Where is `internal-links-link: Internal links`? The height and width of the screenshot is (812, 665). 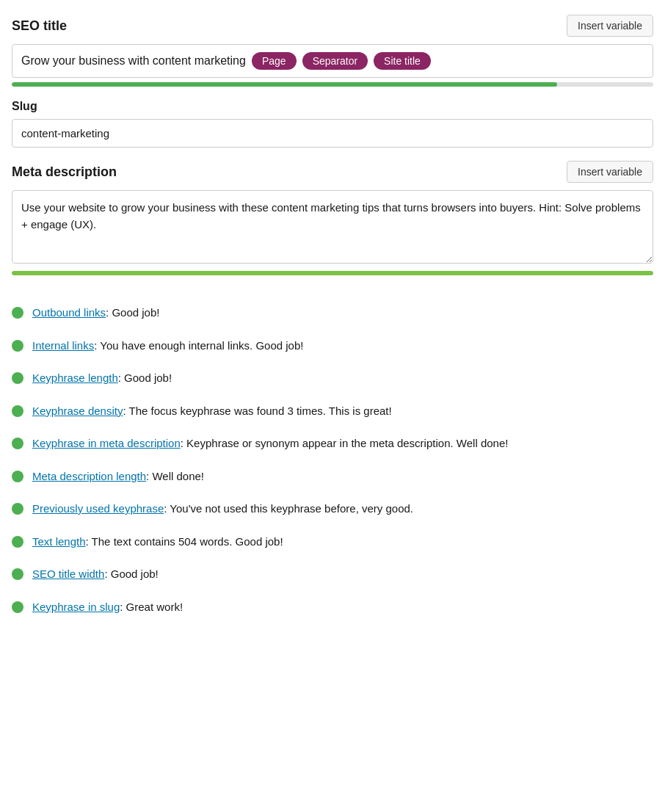
internal-links-link: Internal links is located at coordinates (63, 345).